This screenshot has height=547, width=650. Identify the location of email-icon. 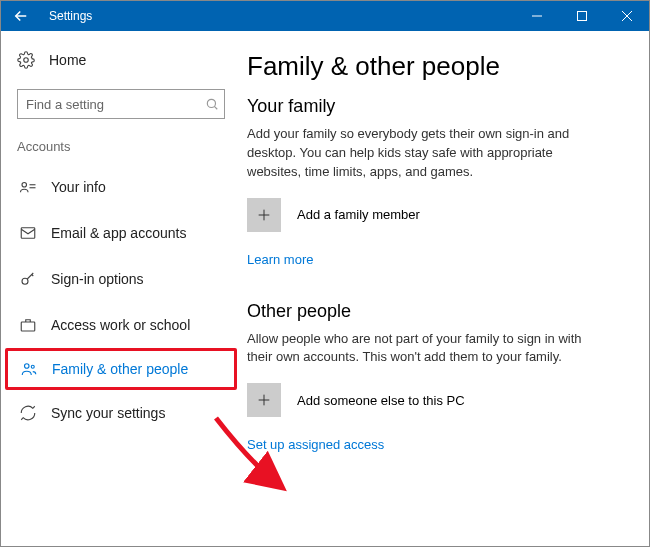
(28, 233).